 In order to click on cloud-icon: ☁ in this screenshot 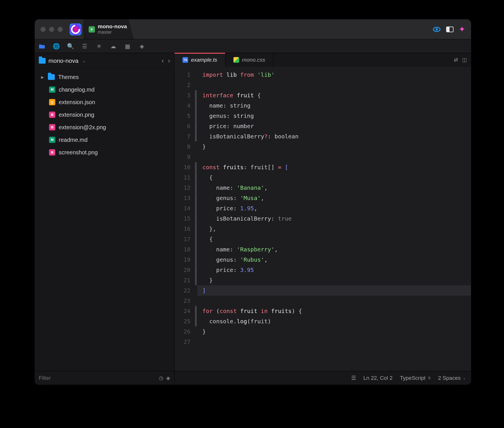, I will do `click(113, 46)`.